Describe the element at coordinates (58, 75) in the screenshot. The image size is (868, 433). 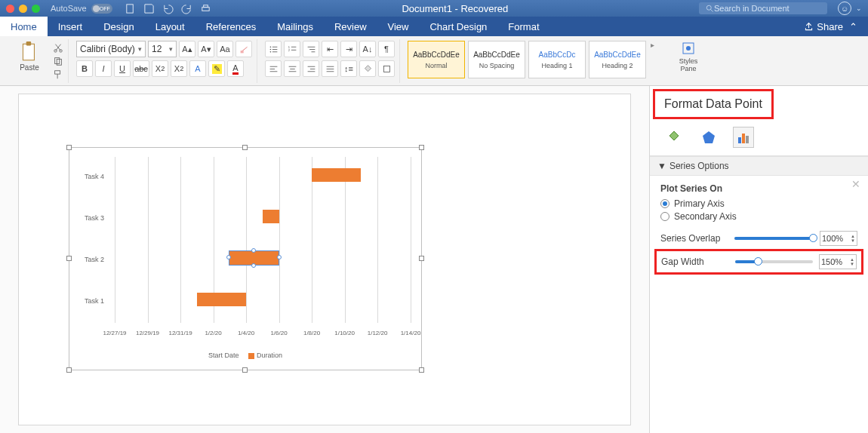
I see `format-painter-icon` at that location.